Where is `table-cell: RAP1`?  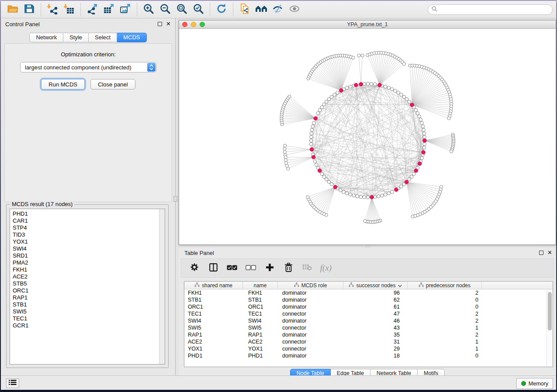 table-cell: RAP1 is located at coordinates (260, 335).